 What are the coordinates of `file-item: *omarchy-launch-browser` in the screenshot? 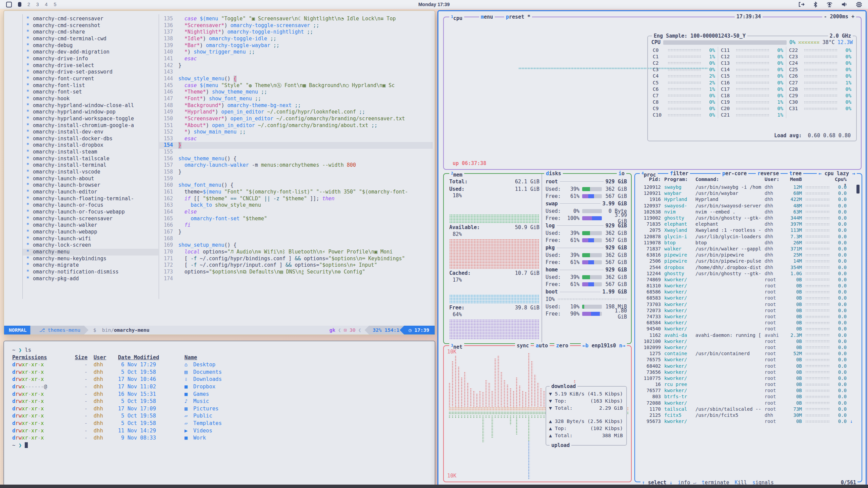 It's located at (91, 185).